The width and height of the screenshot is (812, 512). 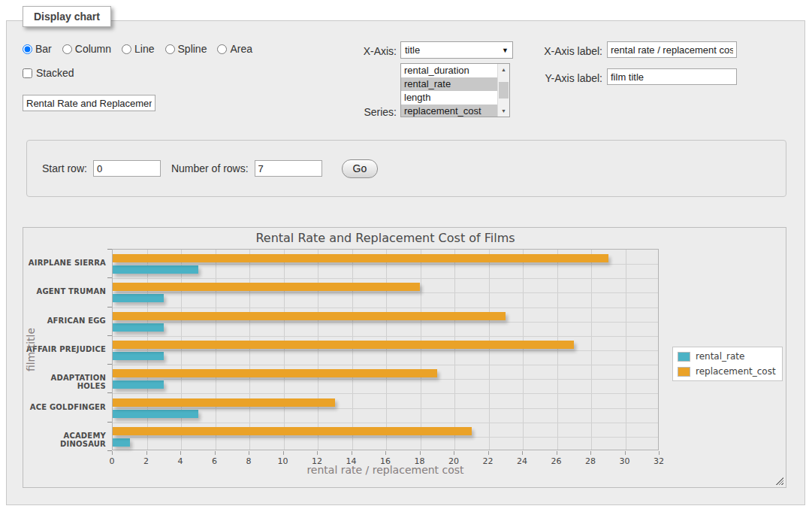 What do you see at coordinates (65, 440) in the screenshot?
I see `category-label: ACADEMY DINOSAUR` at bounding box center [65, 440].